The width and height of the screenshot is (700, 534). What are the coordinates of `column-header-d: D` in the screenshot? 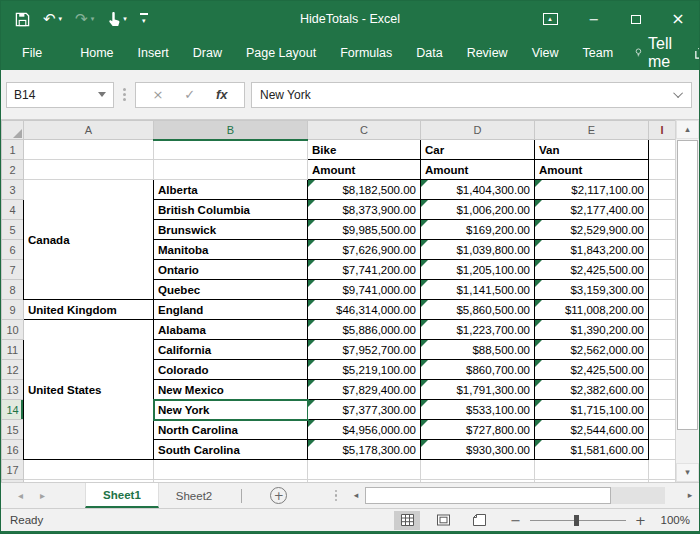 It's located at (478, 130).